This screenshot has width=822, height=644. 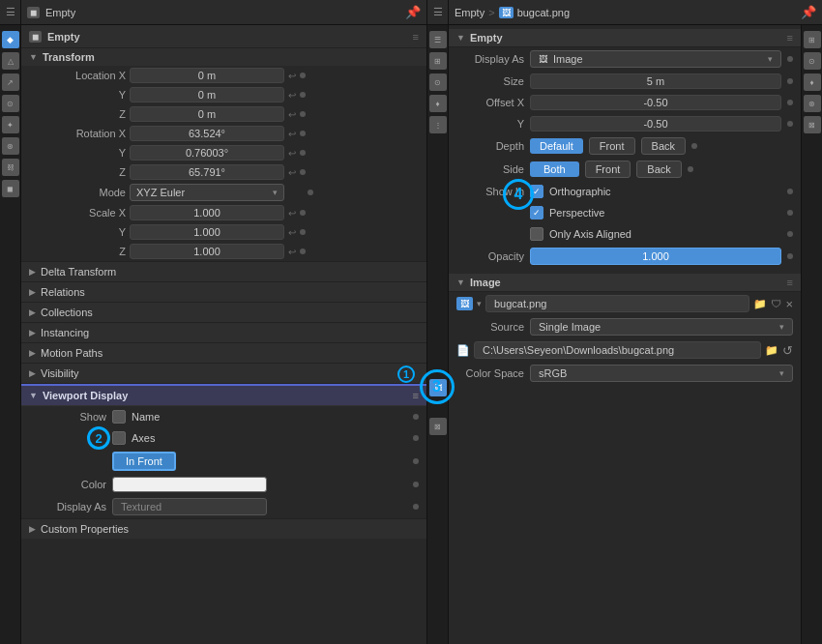 What do you see at coordinates (416, 395) in the screenshot?
I see `viewport-menu: ≡` at bounding box center [416, 395].